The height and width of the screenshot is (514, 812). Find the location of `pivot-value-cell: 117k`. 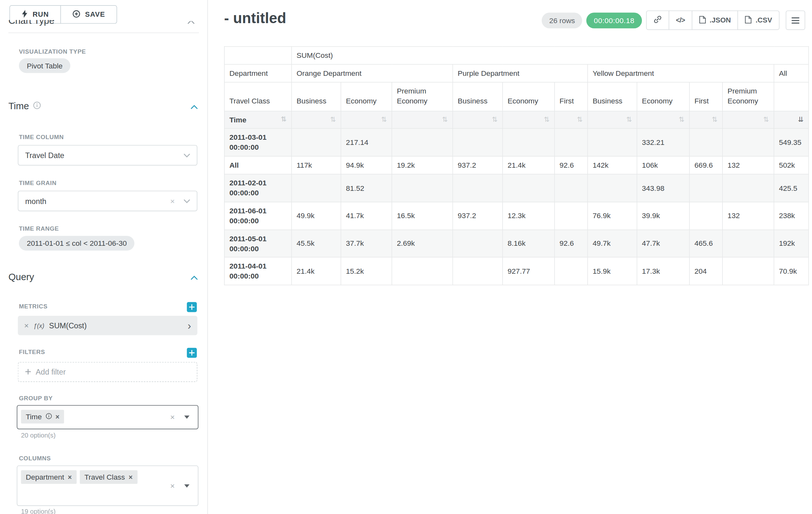

pivot-value-cell: 117k is located at coordinates (316, 165).